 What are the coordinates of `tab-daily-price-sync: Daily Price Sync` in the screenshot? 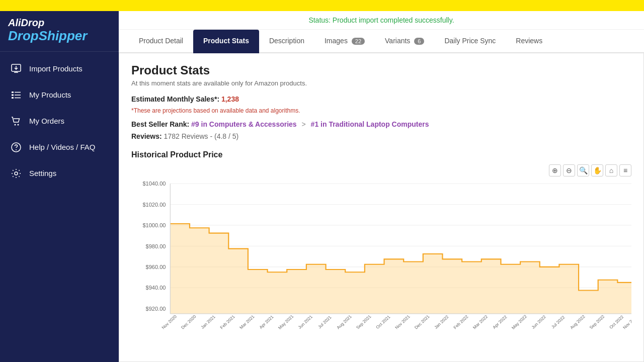 It's located at (470, 41).